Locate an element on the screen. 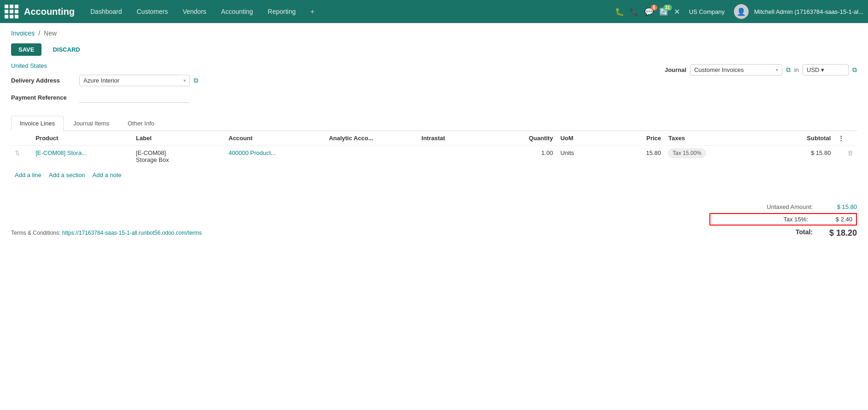 The height and width of the screenshot is (410, 868). journal-dropdown-arrow-icon: ▾ is located at coordinates (777, 70).